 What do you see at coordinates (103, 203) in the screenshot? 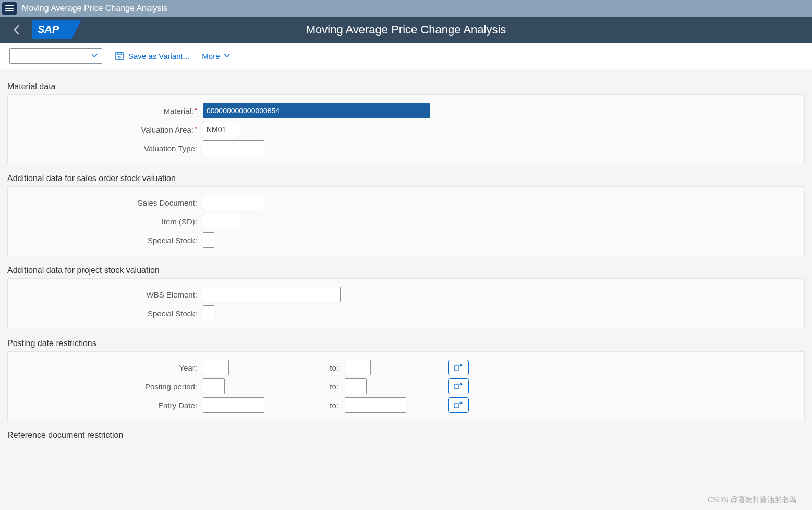
I see `label-sales-document: Sales Document:` at bounding box center [103, 203].